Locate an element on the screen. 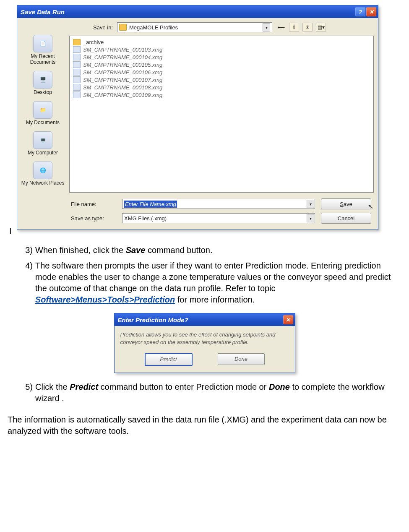 The image size is (409, 532). step-3: 3) When finished, click the Save command… is located at coordinates (211, 250).